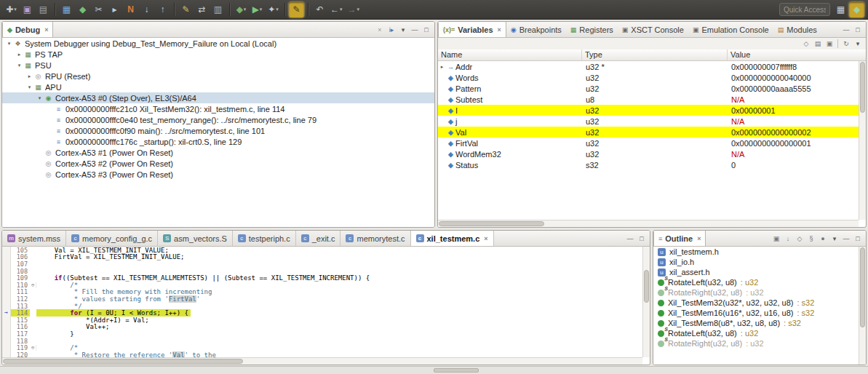 The image size is (868, 374). What do you see at coordinates (655, 55) in the screenshot?
I see `column-header-type: Type` at bounding box center [655, 55].